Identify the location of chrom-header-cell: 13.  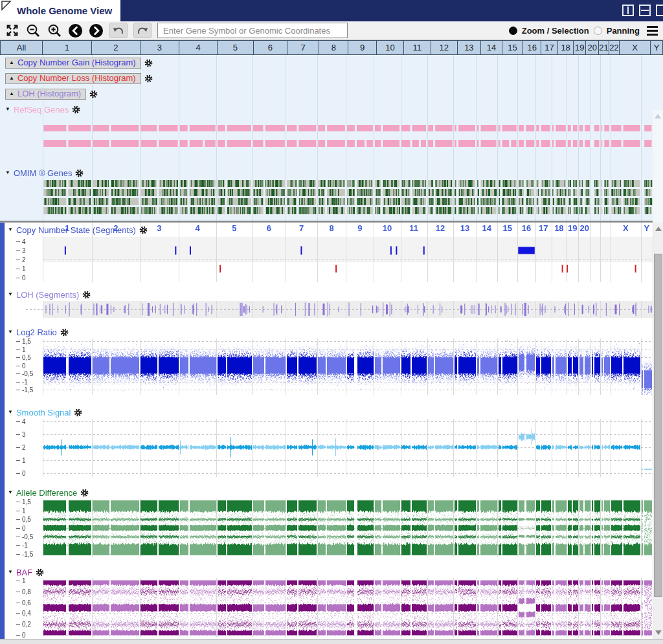
(469, 48).